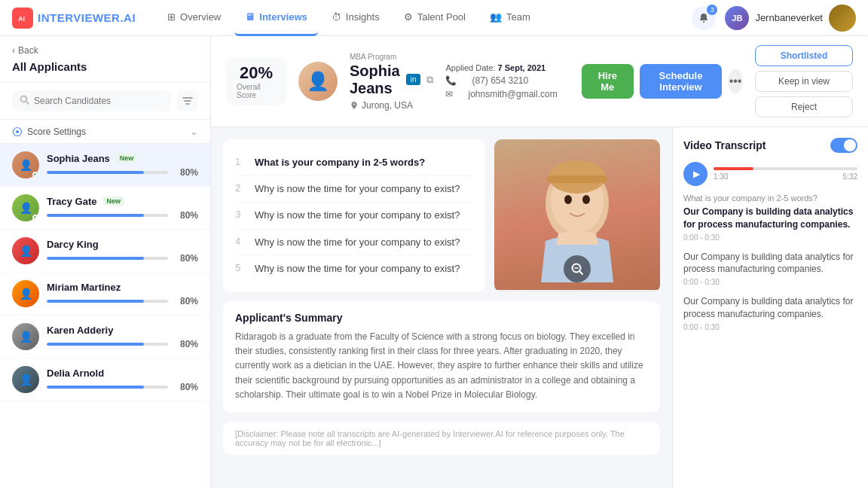 The image size is (868, 488). What do you see at coordinates (84, 288) in the screenshot?
I see `candidate-name: Miriam Martinez` at bounding box center [84, 288].